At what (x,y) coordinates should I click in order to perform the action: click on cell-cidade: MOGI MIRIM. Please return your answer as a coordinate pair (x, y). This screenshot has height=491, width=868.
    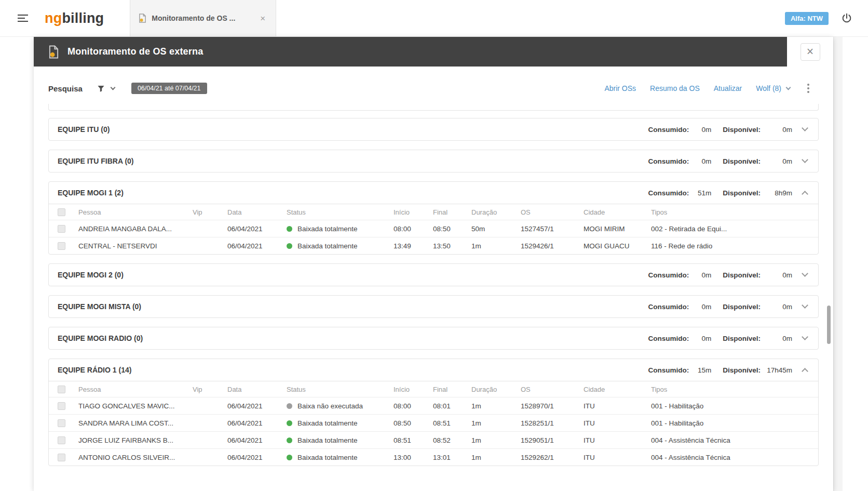
    Looking at the image, I should click on (617, 229).